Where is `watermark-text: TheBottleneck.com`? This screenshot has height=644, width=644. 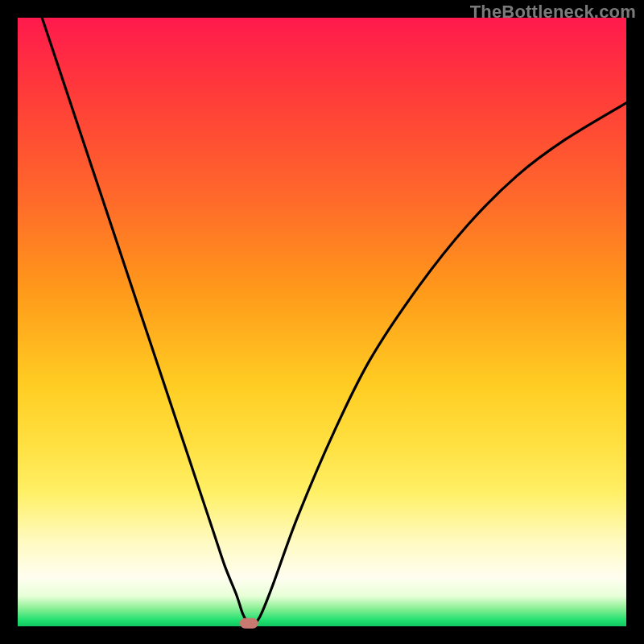 watermark-text: TheBottleneck.com is located at coordinates (553, 12).